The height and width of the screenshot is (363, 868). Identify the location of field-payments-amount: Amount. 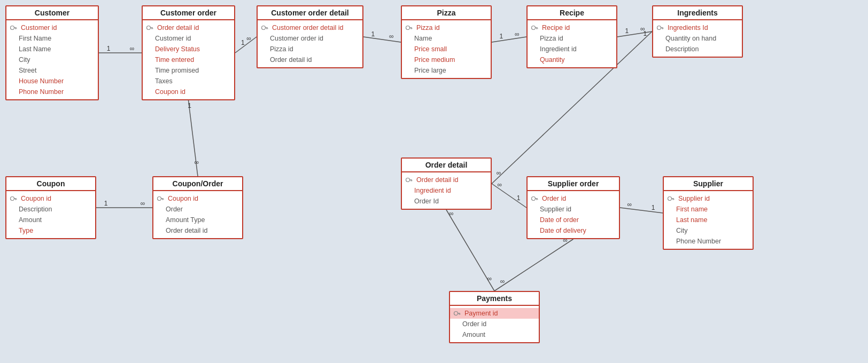
(494, 335).